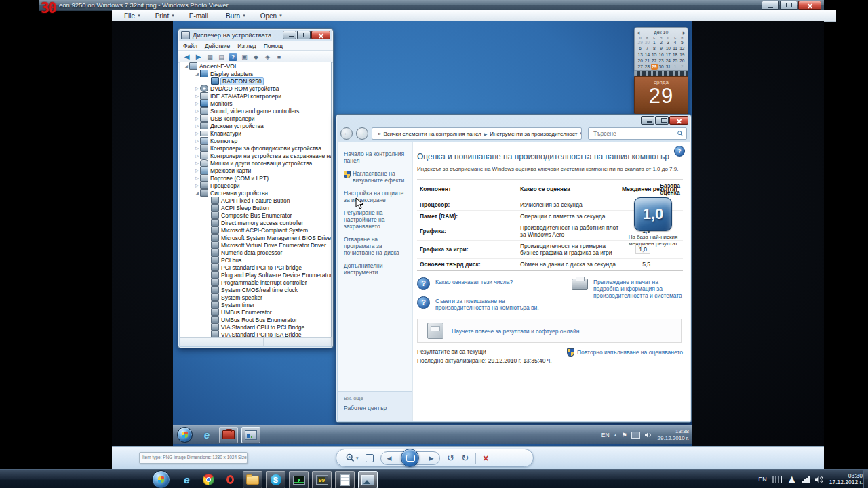 The image size is (868, 488). Describe the element at coordinates (256, 118) in the screenshot. I see `device-tree-item: ▷ USB контролери` at that location.